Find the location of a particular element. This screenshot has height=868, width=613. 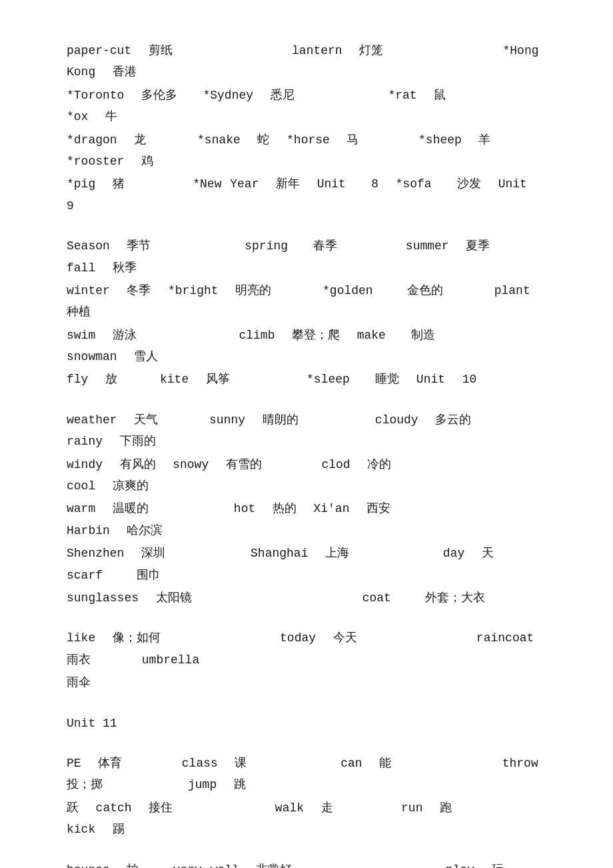

text-line: sunglasses 太阳镜 coat 外套；大衣 is located at coordinates (306, 598).